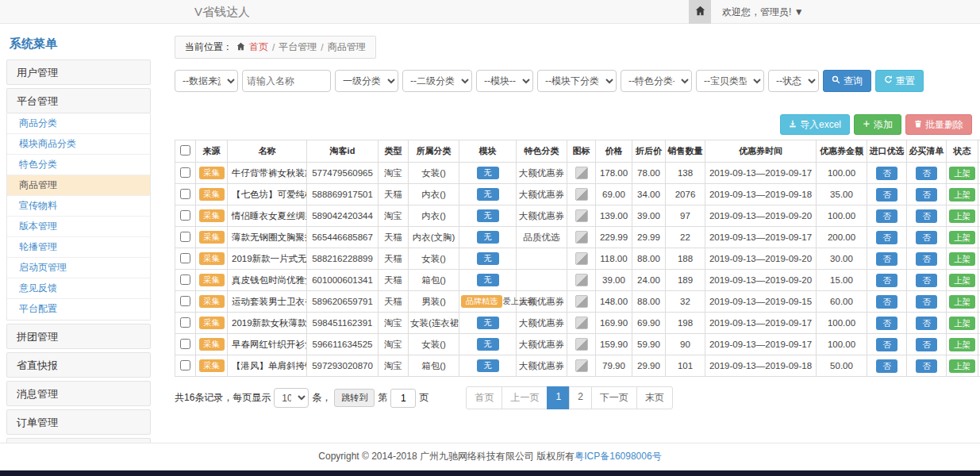 Image resolution: width=980 pixels, height=476 pixels. Describe the element at coordinates (939, 125) in the screenshot. I see `batch-delete-button: 批量删除` at that location.